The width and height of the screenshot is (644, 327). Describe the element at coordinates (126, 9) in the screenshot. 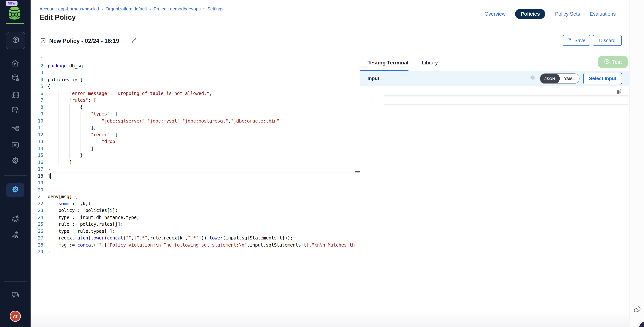

I see `breadcrumb-organization: Organization: default` at that location.